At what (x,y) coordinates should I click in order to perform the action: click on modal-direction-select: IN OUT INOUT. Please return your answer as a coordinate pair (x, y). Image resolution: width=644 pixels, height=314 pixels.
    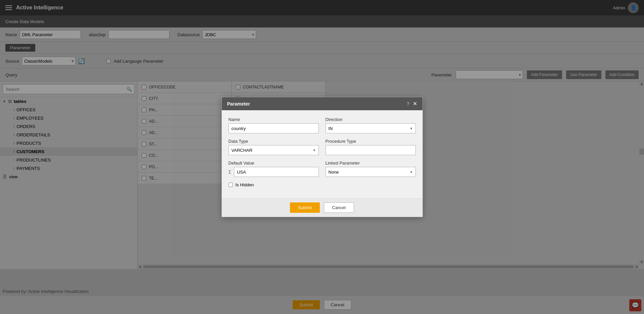
    Looking at the image, I should click on (370, 128).